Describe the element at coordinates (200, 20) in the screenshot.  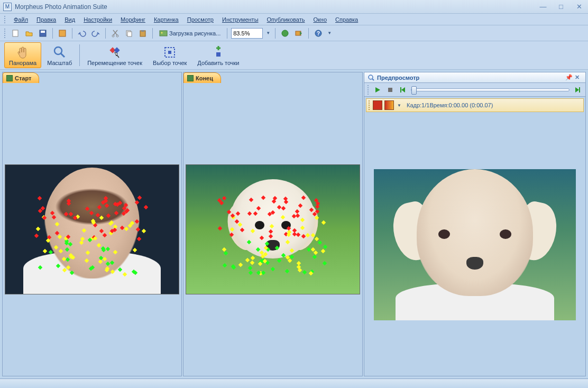
I see `menu-browse: Просмотр` at that location.